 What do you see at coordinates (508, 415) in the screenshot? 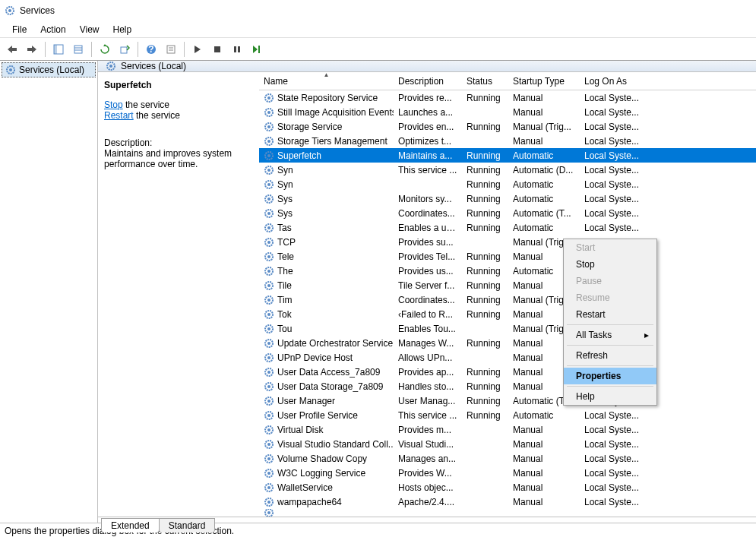
I see `service-row: User Profile ServiceThis service ...Runn…` at bounding box center [508, 415].